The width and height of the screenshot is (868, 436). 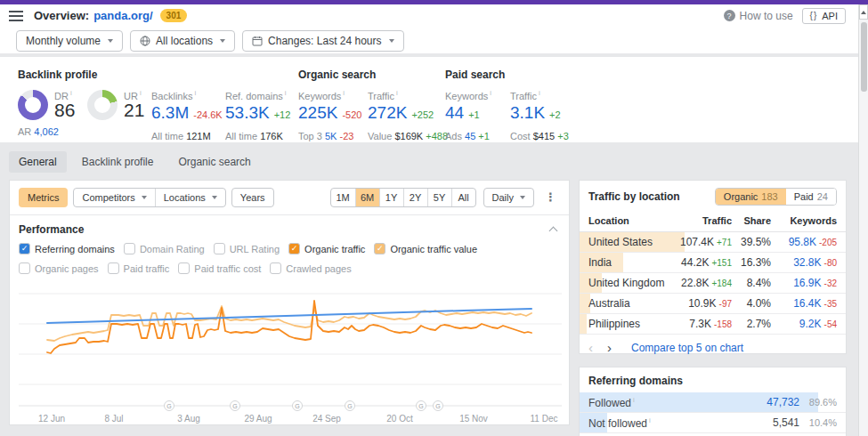 I want to click on checkbox-label: Domain Rating, so click(x=173, y=249).